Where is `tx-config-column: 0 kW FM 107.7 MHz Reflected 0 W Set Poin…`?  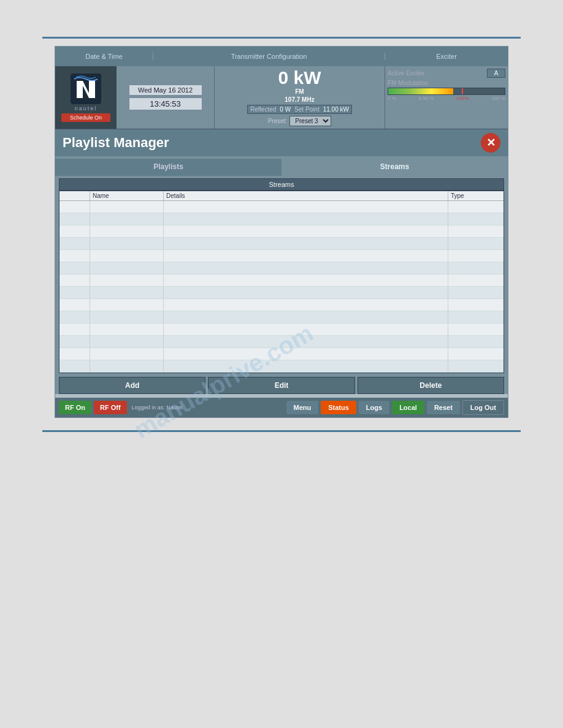 tx-config-column: 0 kW FM 107.7 MHz Reflected 0 W Set Poin… is located at coordinates (300, 97).